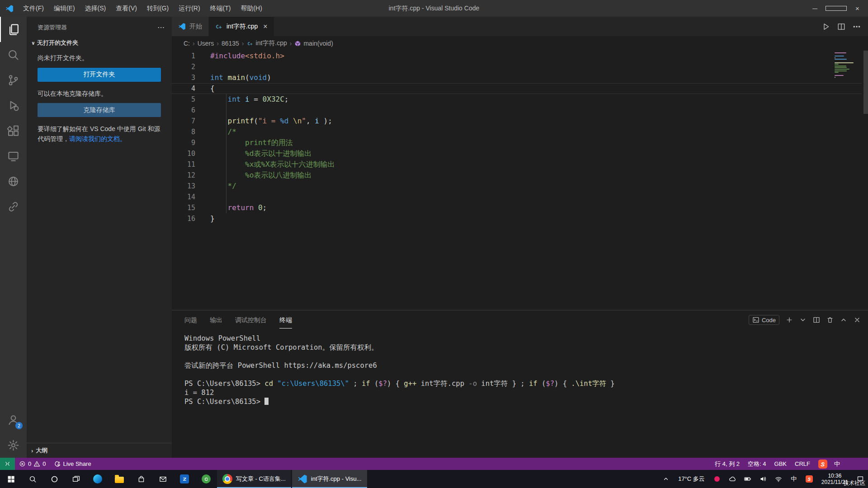 The image size is (868, 488). I want to click on sidebar-section-outline: › 大纲, so click(99, 450).